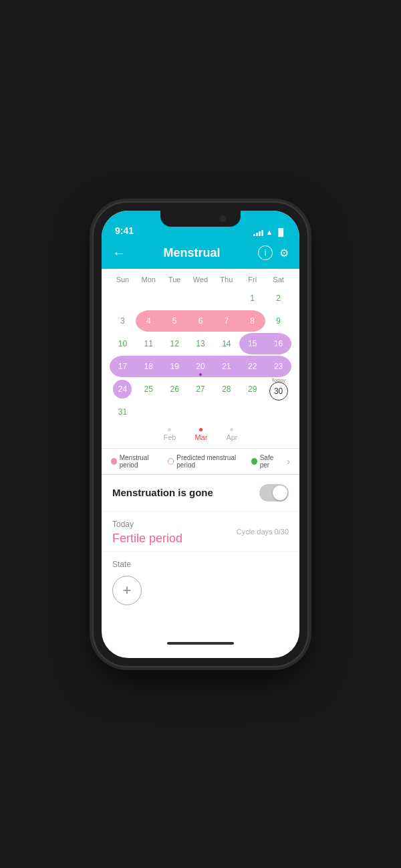 The width and height of the screenshot is (401, 868). What do you see at coordinates (211, 461) in the screenshot?
I see `legend-predicted-label: Predicted menstrual period` at bounding box center [211, 461].